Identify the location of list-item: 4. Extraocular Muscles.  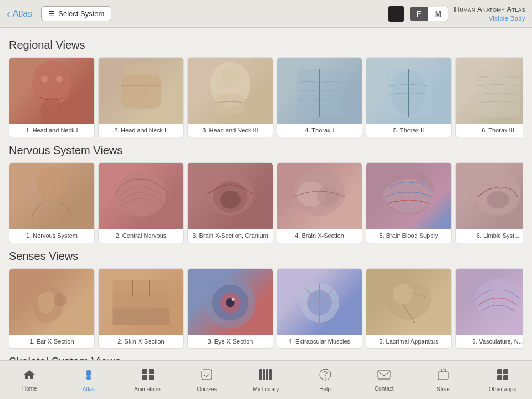
(319, 308).